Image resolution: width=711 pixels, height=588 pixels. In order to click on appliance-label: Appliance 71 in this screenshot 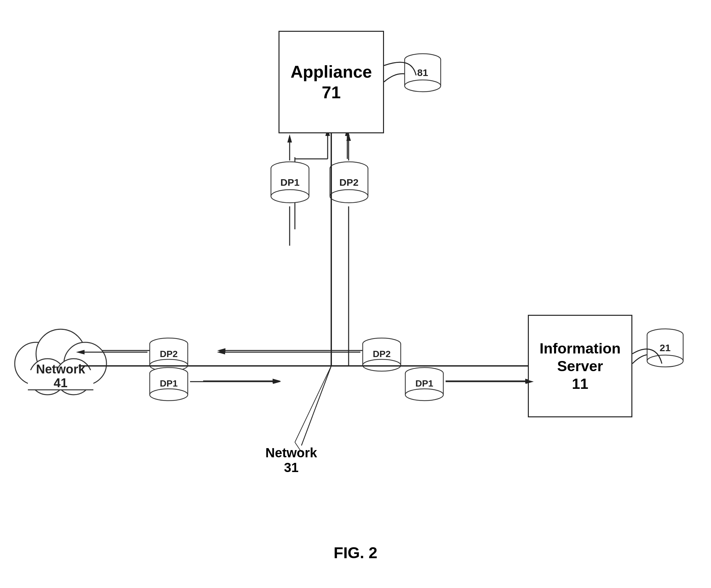, I will do `click(331, 82)`.